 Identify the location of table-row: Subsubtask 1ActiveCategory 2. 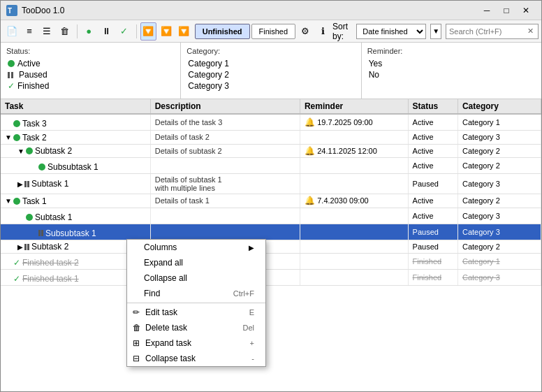
(271, 166).